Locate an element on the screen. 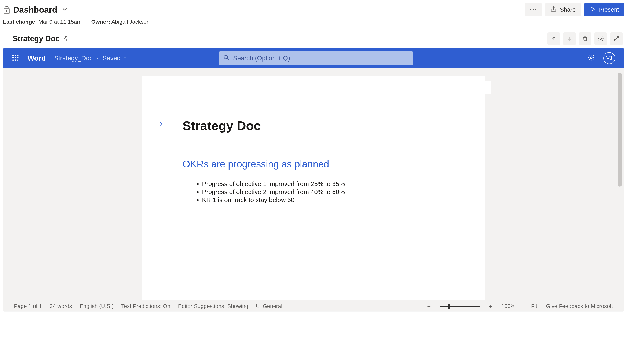 This screenshot has width=627, height=364. search-input: Search (Option + Q) is located at coordinates (316, 58).